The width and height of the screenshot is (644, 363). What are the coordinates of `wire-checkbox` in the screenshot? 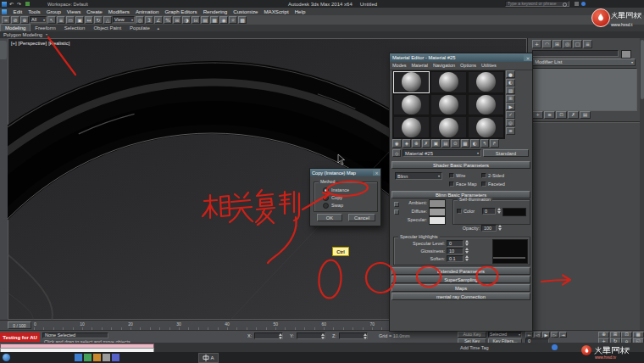 It's located at (452, 176).